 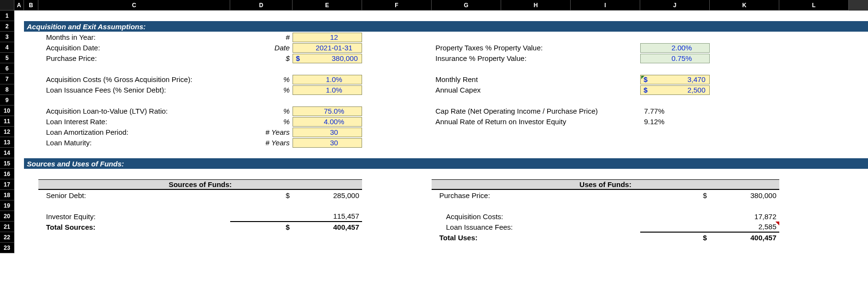 I want to click on row-header-1: 1, so click(x=7, y=16).